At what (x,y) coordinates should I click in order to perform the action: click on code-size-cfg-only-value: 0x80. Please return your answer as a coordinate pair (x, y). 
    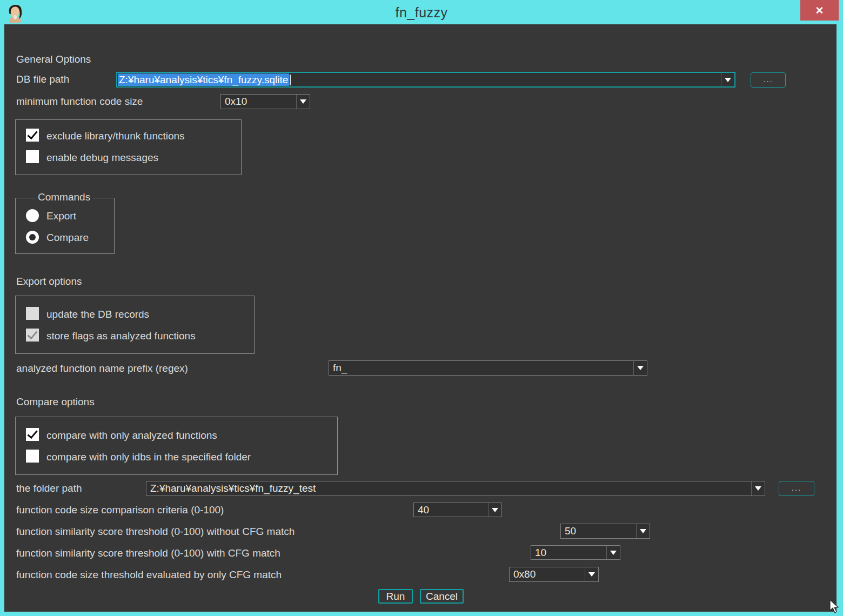
    Looking at the image, I should click on (524, 574).